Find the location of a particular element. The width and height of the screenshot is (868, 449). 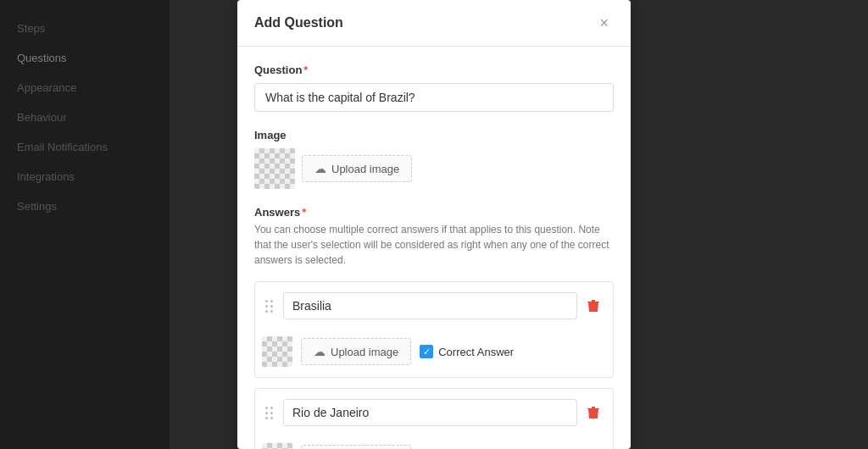

upload-image-label: Upload image is located at coordinates (365, 169).